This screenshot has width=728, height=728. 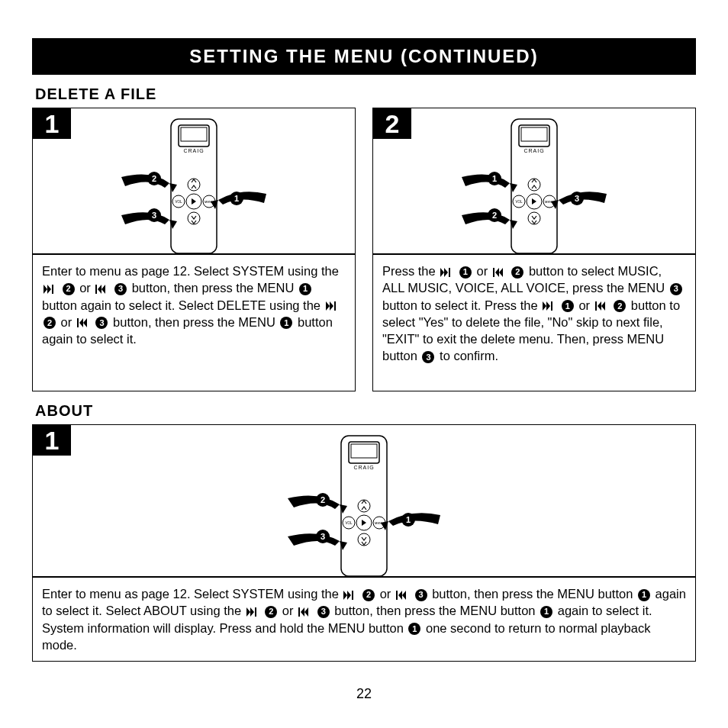 What do you see at coordinates (363, 56) in the screenshot?
I see `page-title-text: SETTING THE MENU (CONTINUED)` at bounding box center [363, 56].